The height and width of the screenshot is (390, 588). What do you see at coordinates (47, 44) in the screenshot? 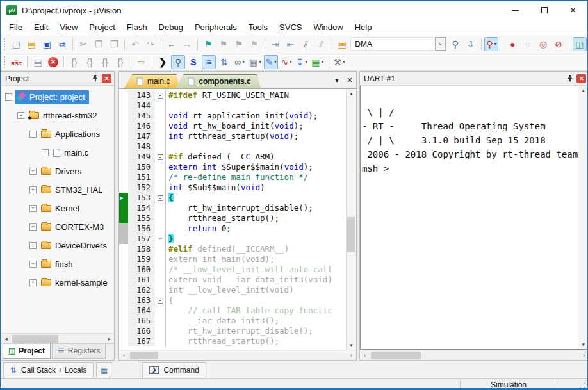
I see `save-button: ▣` at bounding box center [47, 44].